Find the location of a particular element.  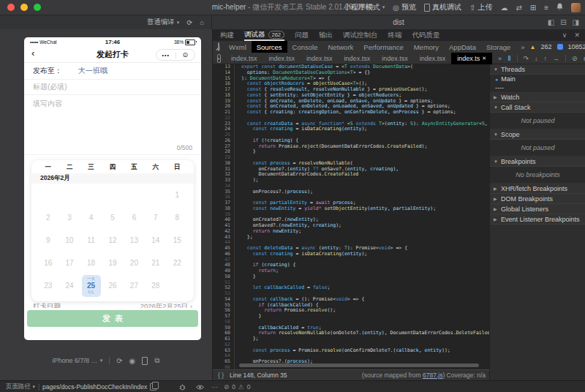

menu-icon: ≡ is located at coordinates (546, 7).